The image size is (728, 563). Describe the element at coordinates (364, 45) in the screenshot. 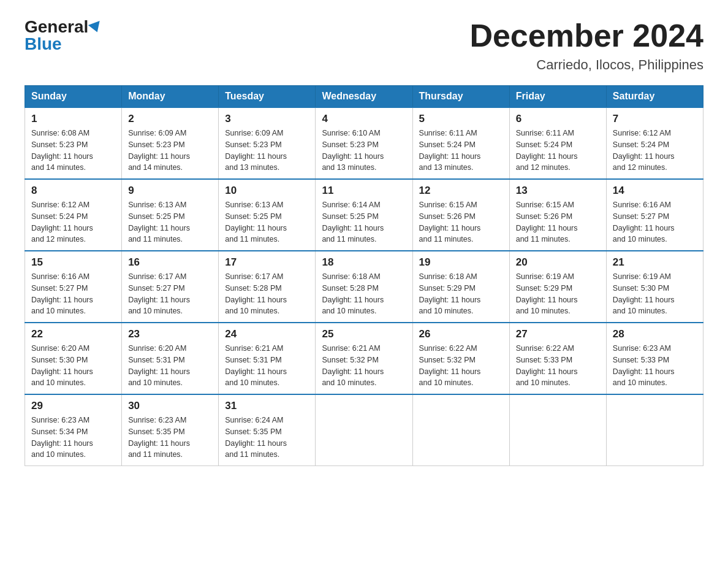

I see `page-header: General Blue December 2024 Carriedo, Ilo…` at that location.